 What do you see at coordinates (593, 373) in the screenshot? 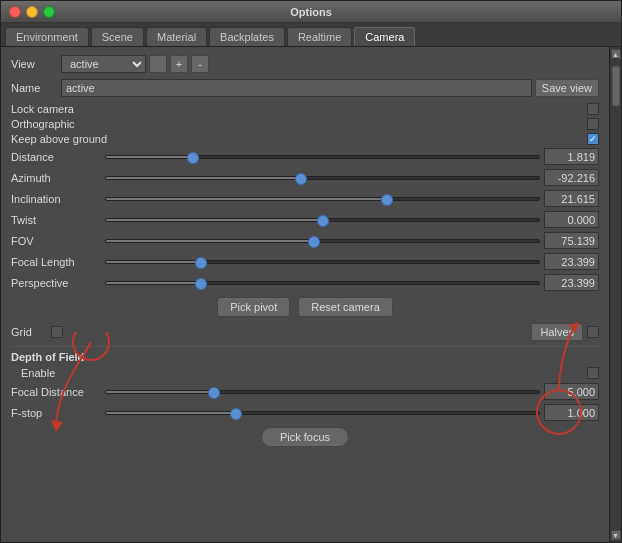
I see `enable-checkbox` at bounding box center [593, 373].